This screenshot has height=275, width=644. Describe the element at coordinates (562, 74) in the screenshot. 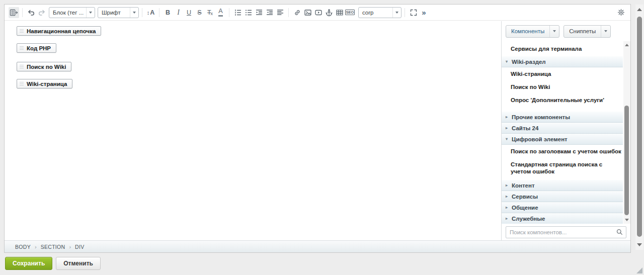

I see `component-list-item: Wiki-страница` at that location.